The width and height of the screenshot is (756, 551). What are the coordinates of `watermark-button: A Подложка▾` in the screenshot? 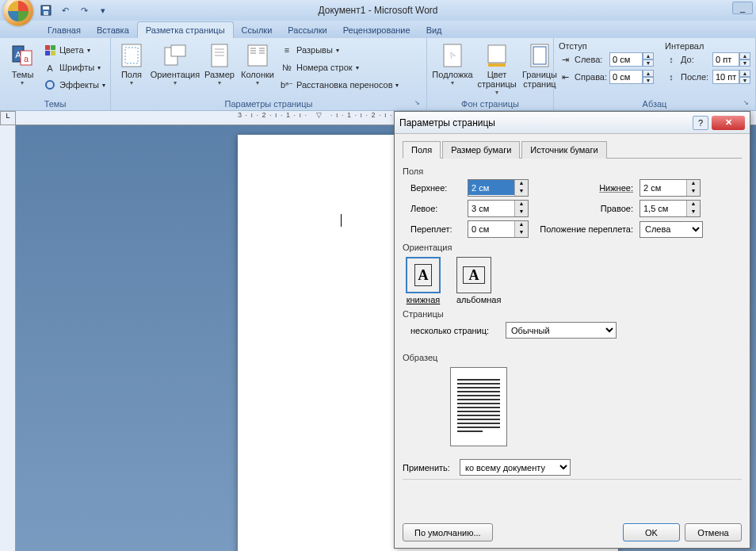 It's located at (452, 65).